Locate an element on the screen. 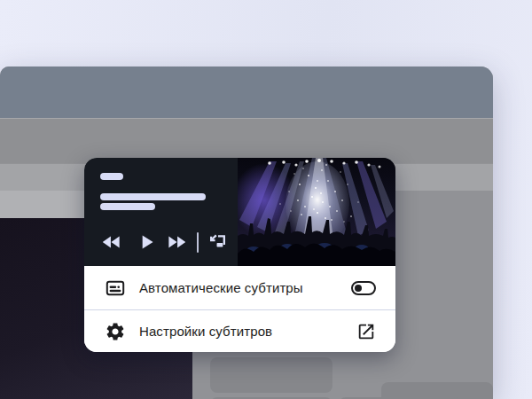 The width and height of the screenshot is (532, 399). browser-toolbar is located at coordinates (246, 140).